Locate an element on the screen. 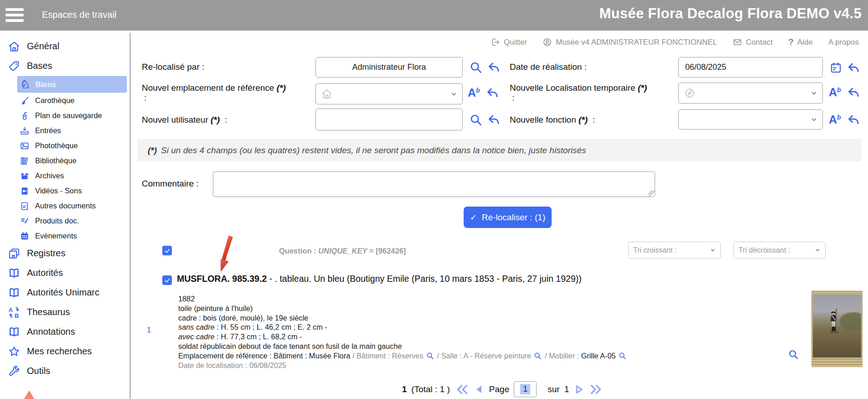 The width and height of the screenshot is (868, 399). new-location-ref-select is located at coordinates (389, 94).